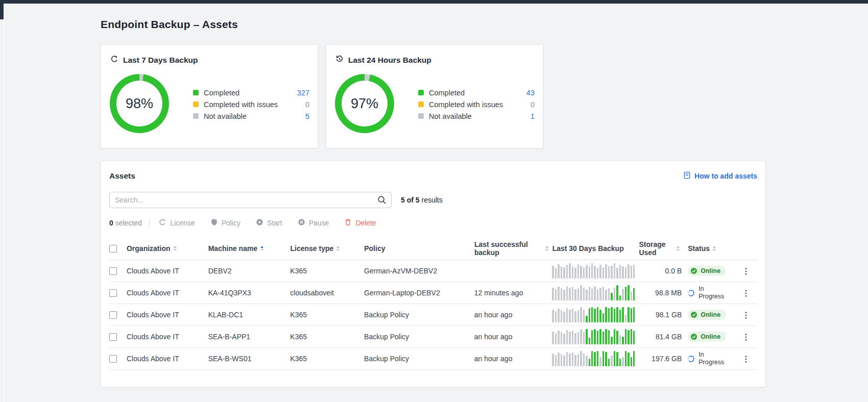 The width and height of the screenshot is (868, 402). I want to click on column-header-storage-used: Storage Used, so click(661, 248).